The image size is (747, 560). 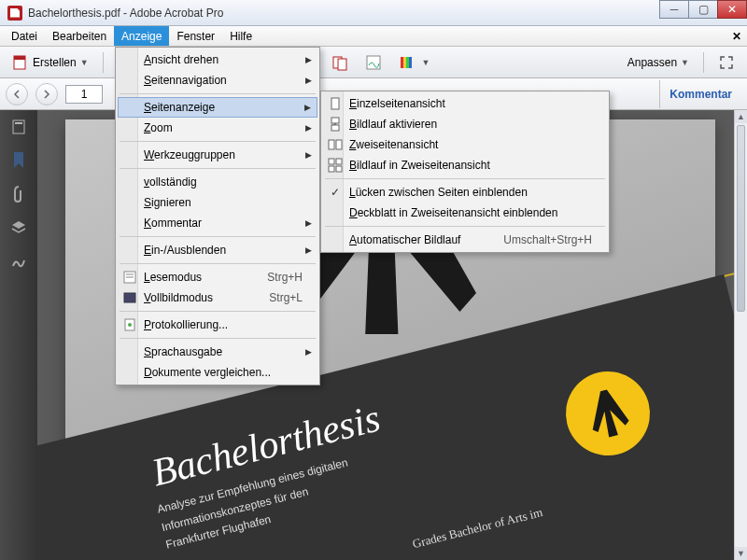 I want to click on bookmarks-icon, so click(x=19, y=161).